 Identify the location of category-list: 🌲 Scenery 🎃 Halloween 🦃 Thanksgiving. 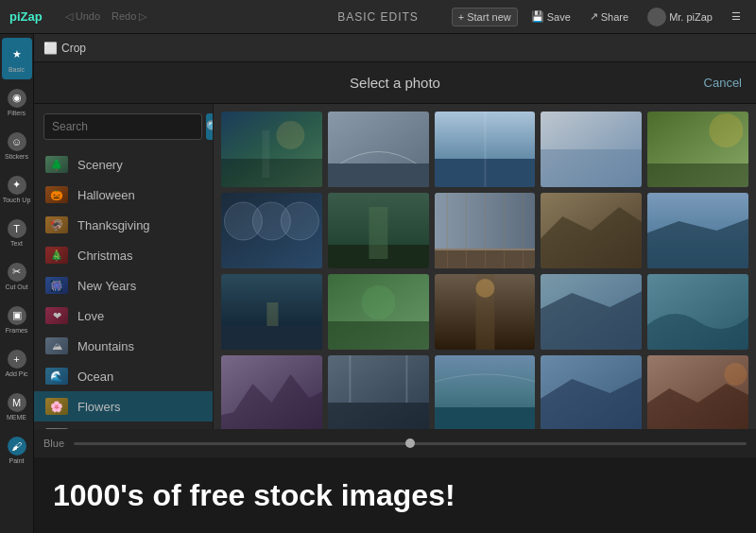
(123, 289).